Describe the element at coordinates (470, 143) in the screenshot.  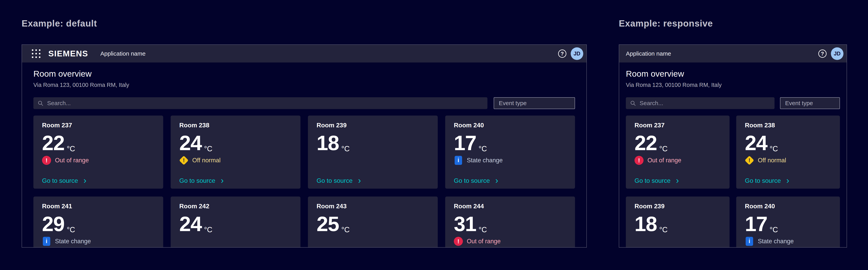
I see `temperature: 17 °C` at that location.